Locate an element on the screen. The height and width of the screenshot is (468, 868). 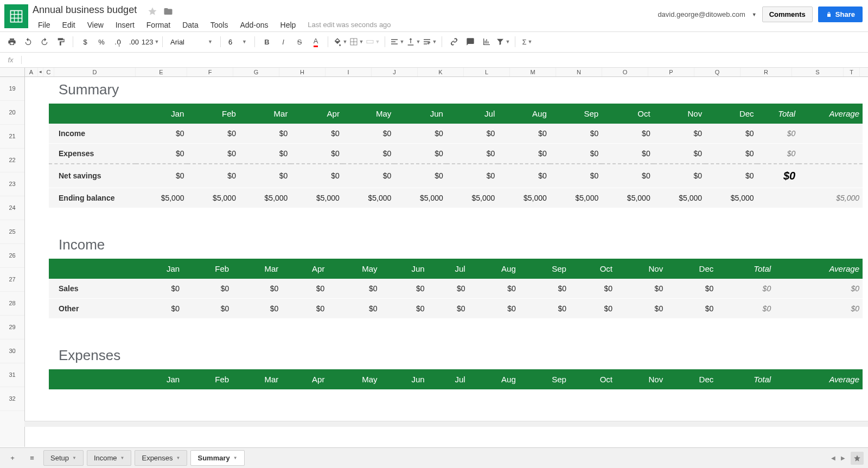
star-icon is located at coordinates (152, 11).